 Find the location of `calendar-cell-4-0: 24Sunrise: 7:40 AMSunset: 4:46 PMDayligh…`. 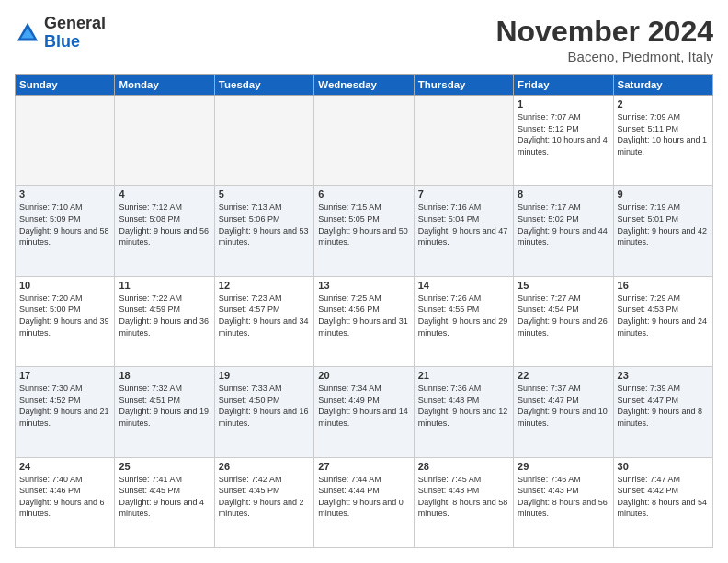

calendar-cell-4-0: 24Sunrise: 7:40 AMSunset: 4:46 PMDayligh… is located at coordinates (65, 502).